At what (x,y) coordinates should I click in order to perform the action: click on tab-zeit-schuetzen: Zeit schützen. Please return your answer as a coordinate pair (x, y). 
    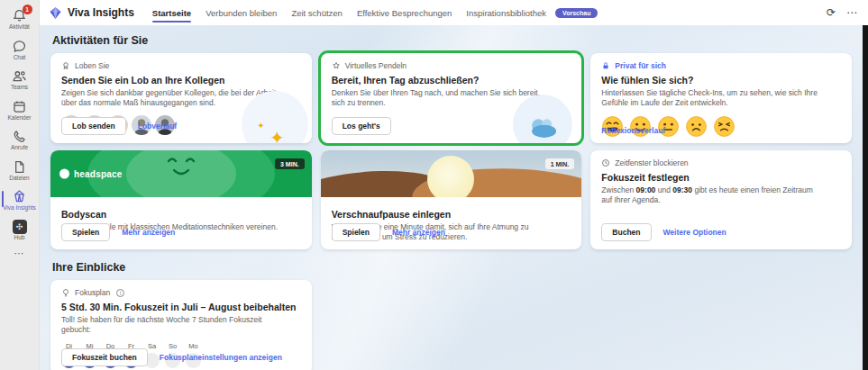
    Looking at the image, I should click on (317, 13).